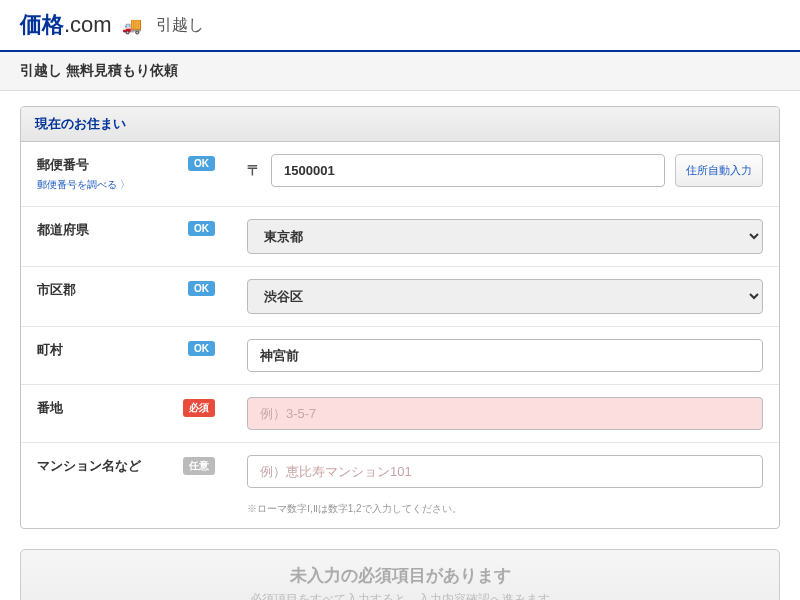  Describe the element at coordinates (400, 414) in the screenshot. I see `row-street: 番地 必須` at that location.